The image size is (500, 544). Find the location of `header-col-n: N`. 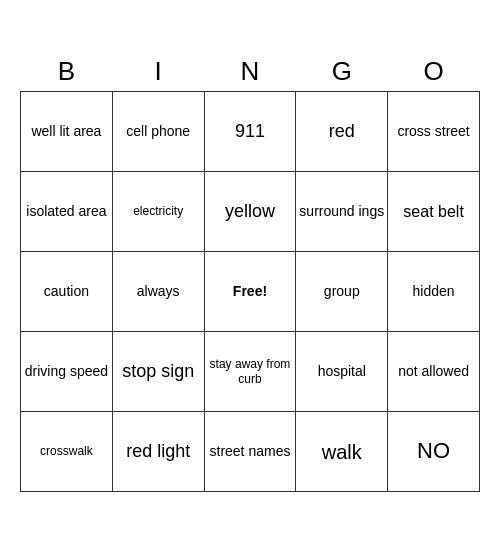

header-col-n: N is located at coordinates (250, 72).